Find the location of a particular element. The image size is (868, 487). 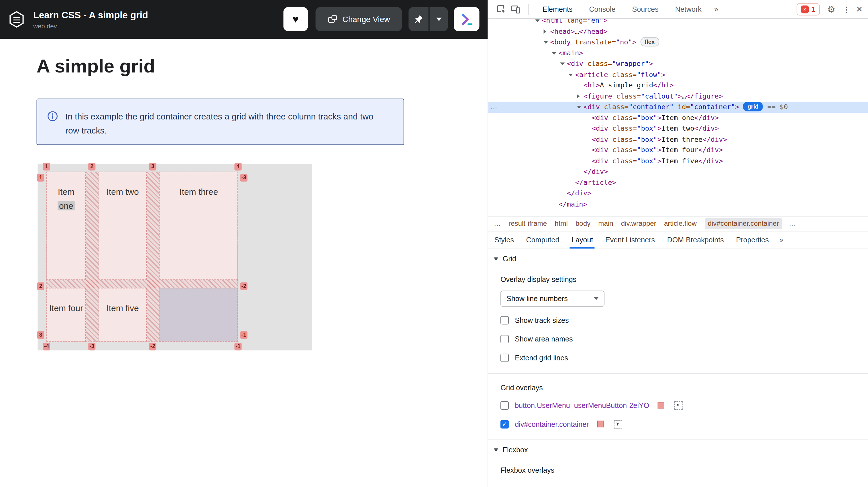

code-token: "container" is located at coordinates (651, 106).